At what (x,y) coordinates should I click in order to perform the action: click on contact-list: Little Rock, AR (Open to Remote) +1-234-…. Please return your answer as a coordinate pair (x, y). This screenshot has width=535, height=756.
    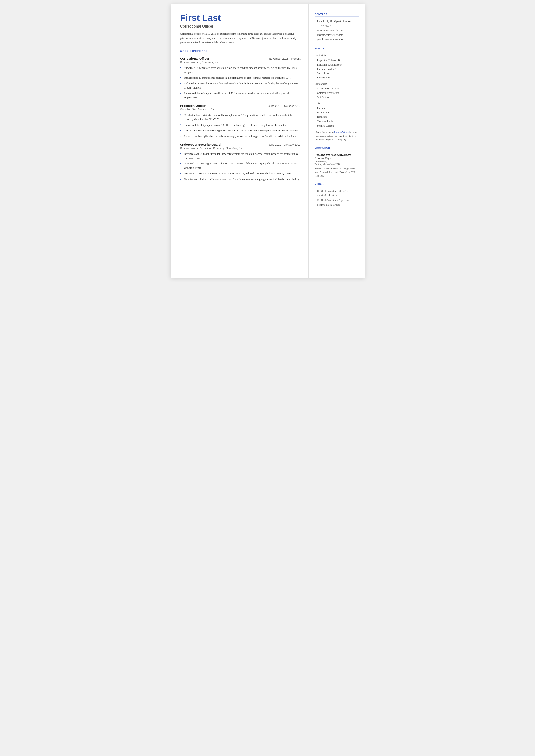
    Looking at the image, I should click on (337, 30).